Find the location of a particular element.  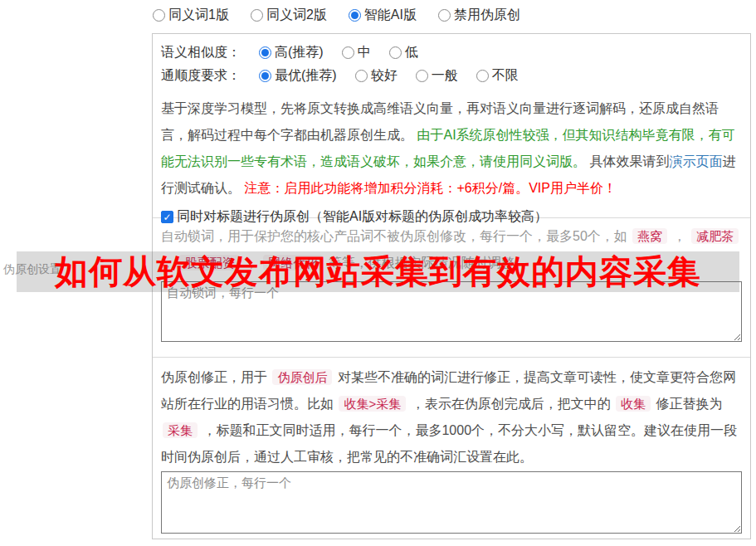

radio-option-synonym-v2: 同义词2版 is located at coordinates (289, 15).